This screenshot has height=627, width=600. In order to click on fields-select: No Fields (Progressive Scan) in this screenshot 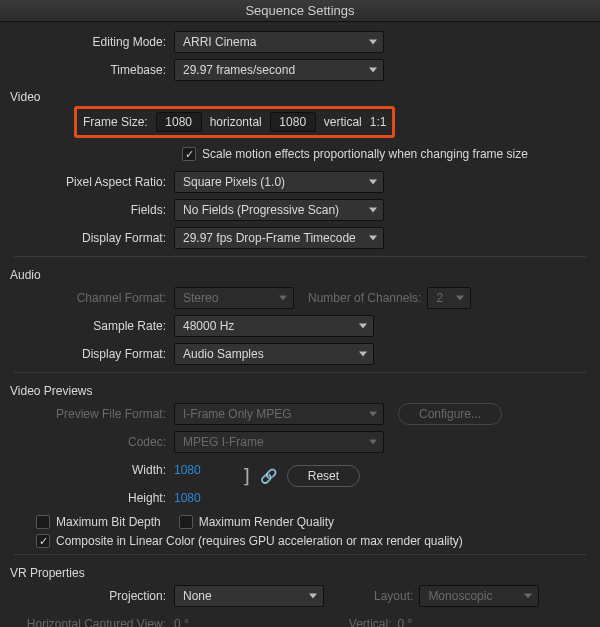, I will do `click(279, 210)`.